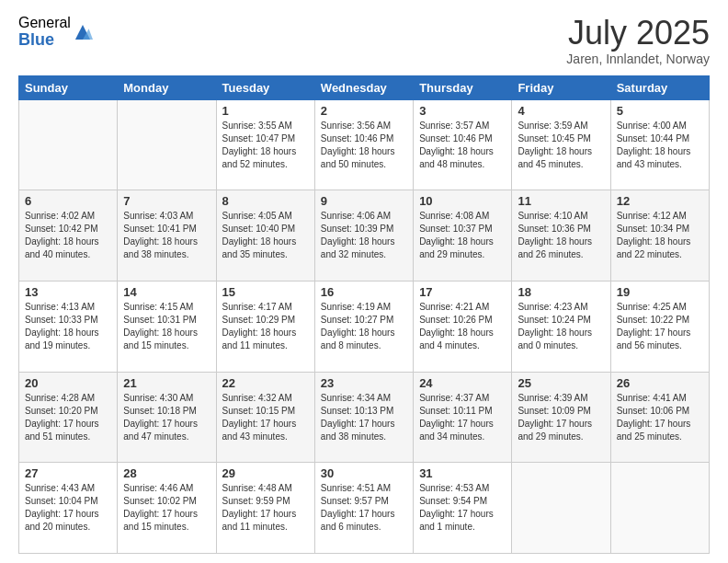 The image size is (728, 563). Describe the element at coordinates (266, 383) in the screenshot. I see `day-number: 22` at that location.